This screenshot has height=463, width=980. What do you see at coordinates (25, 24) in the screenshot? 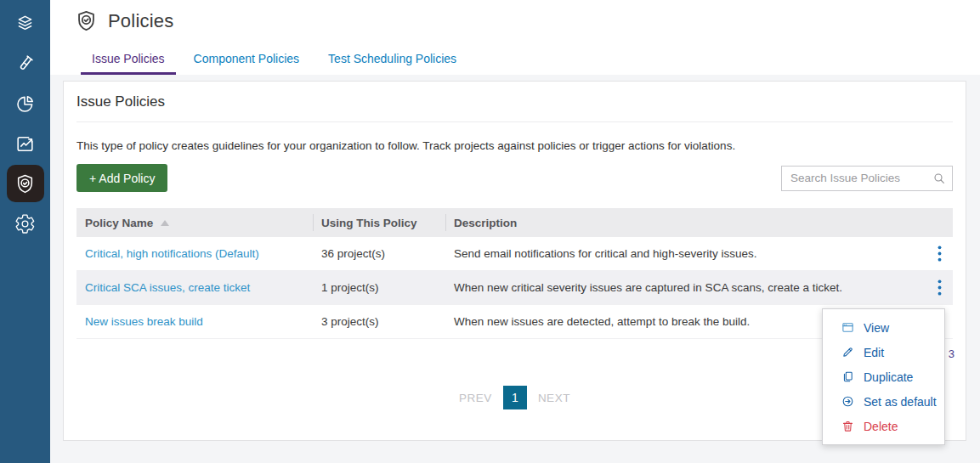
I see `sidebar-item-projects` at bounding box center [25, 24].